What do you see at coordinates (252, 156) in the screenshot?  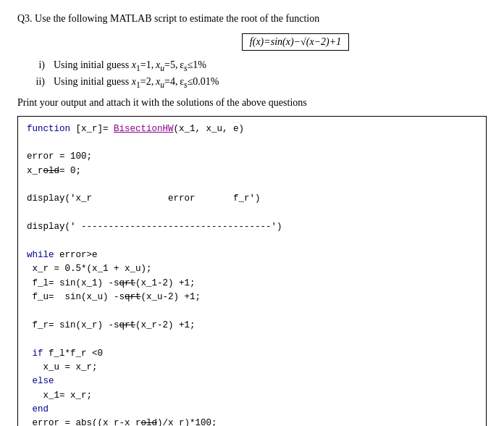 I see `code-line: error = 100;` at bounding box center [252, 156].